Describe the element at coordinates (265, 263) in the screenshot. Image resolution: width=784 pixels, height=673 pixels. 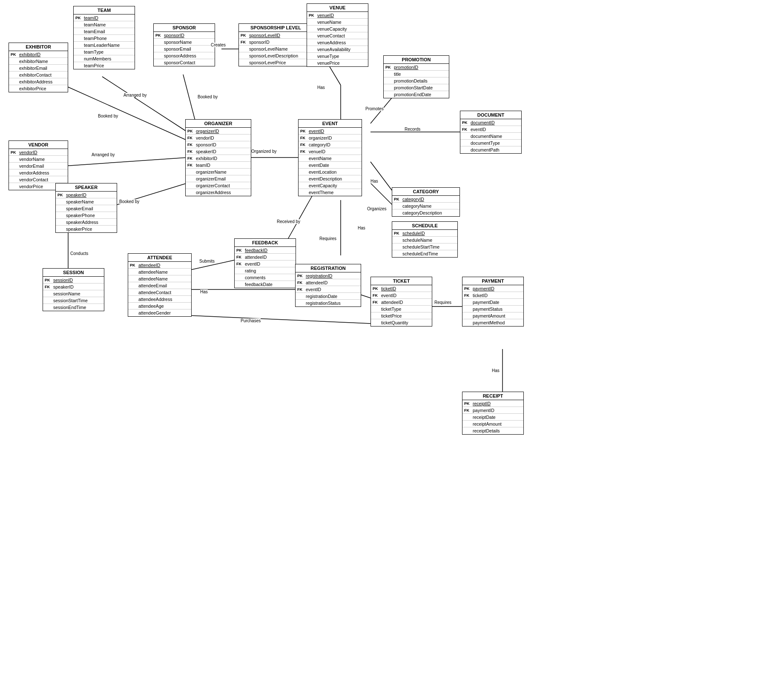
I see `feedback-entity: FEEDBACK PKfeedbackID FKattendeeID FKeve…` at that location.